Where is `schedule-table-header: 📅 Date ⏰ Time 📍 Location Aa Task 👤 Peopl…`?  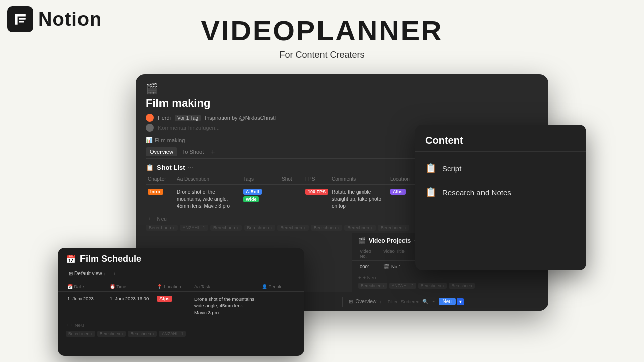
schedule-table-header: 📅 Date ⏰ Time 📍 Location Aa Task 👤 Peopl… is located at coordinates (181, 287).